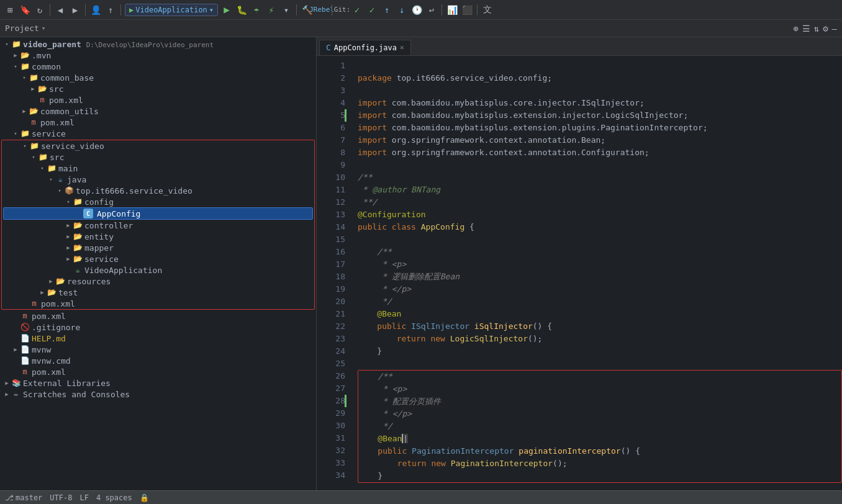 The height and width of the screenshot is (504, 842). I want to click on tab-appconfig: C AppConfig.java ✕, so click(365, 47).